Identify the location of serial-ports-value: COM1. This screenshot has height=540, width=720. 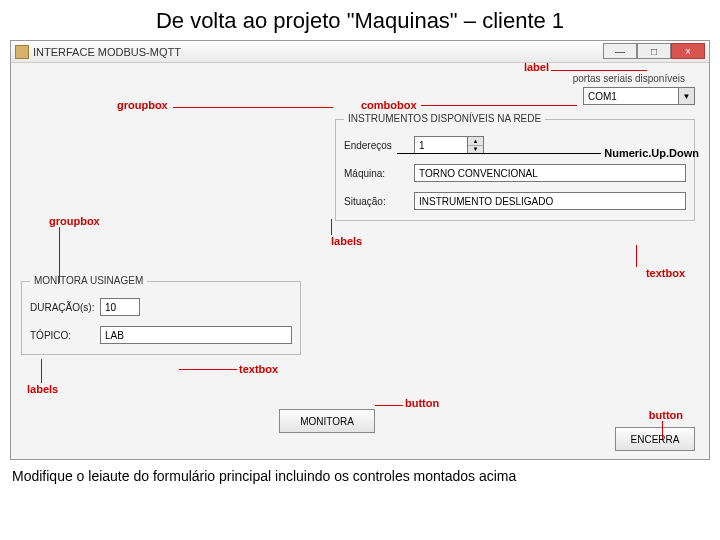
(602, 96).